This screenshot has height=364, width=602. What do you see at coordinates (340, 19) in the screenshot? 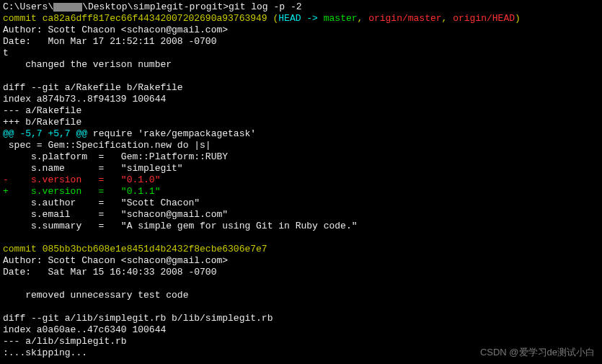
I see `master-branch: master` at bounding box center [340, 19].